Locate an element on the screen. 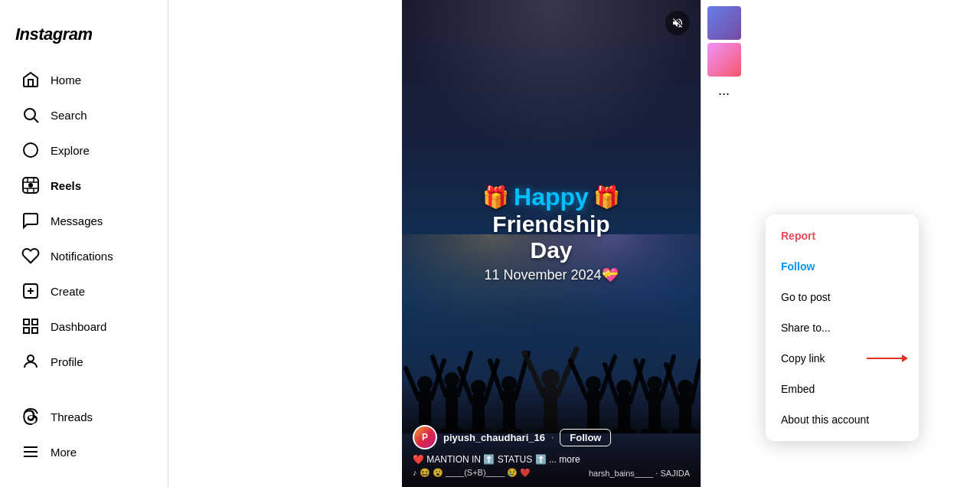 The width and height of the screenshot is (980, 487). reels-icon is located at coordinates (31, 185).